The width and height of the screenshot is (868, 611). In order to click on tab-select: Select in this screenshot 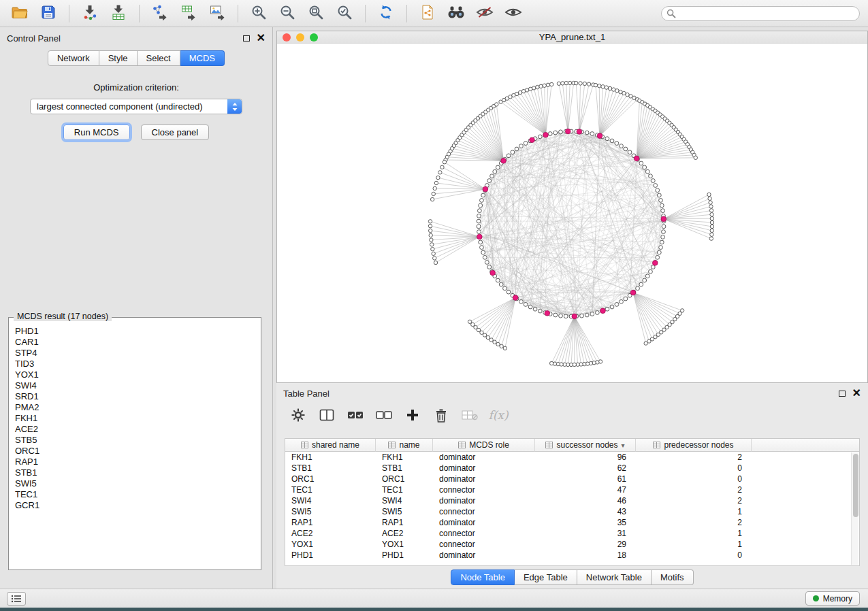, I will do `click(159, 59)`.